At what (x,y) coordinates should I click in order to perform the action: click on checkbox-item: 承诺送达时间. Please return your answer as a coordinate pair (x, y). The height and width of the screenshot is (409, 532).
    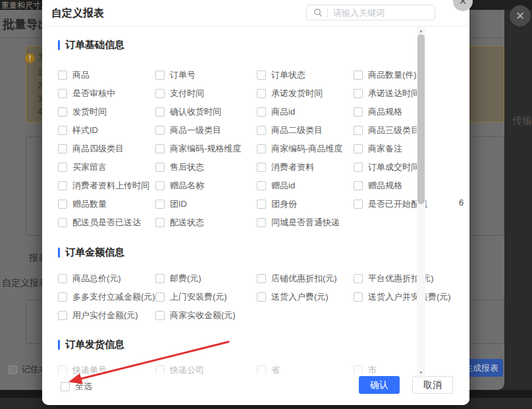
    Looking at the image, I should click on (406, 94).